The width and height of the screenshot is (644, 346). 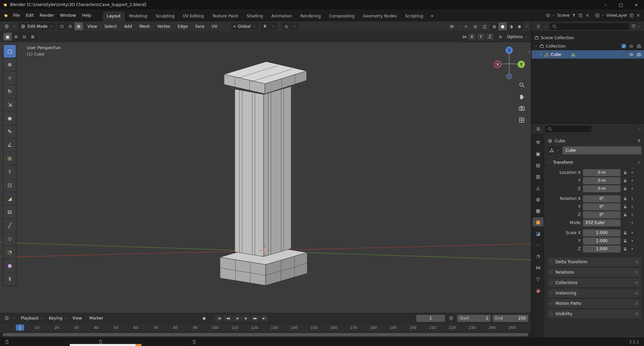 What do you see at coordinates (636, 5) in the screenshot?
I see `close-button: ×` at bounding box center [636, 5].